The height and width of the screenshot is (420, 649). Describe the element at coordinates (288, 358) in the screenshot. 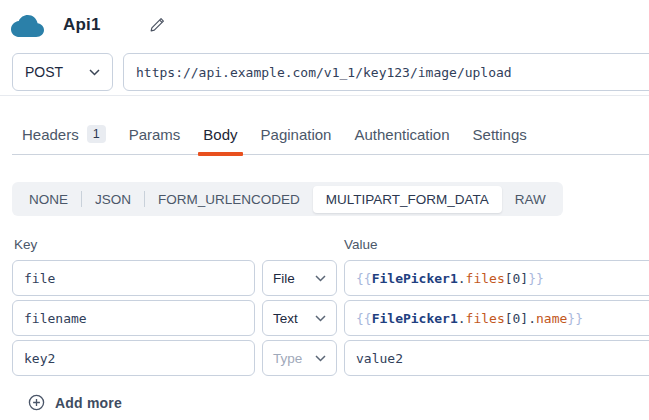

I see `type-select-value: Type` at that location.